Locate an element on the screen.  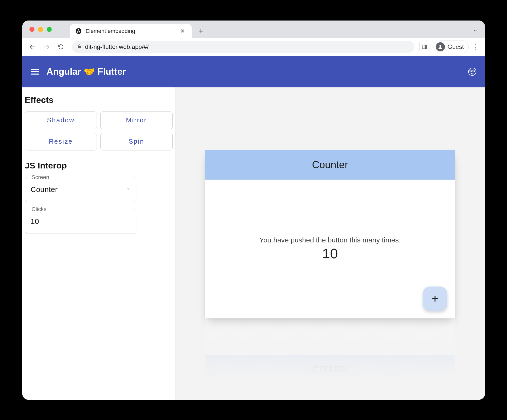
tab-close-icon: ✕ is located at coordinates (183, 31).